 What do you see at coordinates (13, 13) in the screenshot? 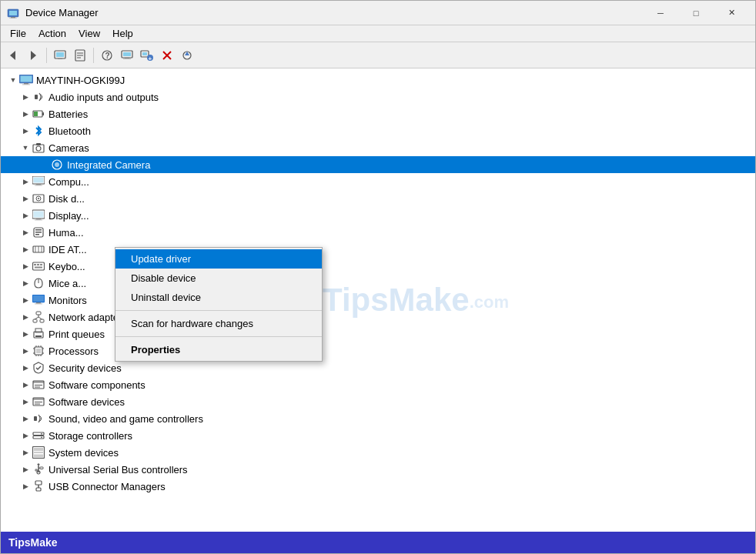
I see `app-icon` at bounding box center [13, 13].